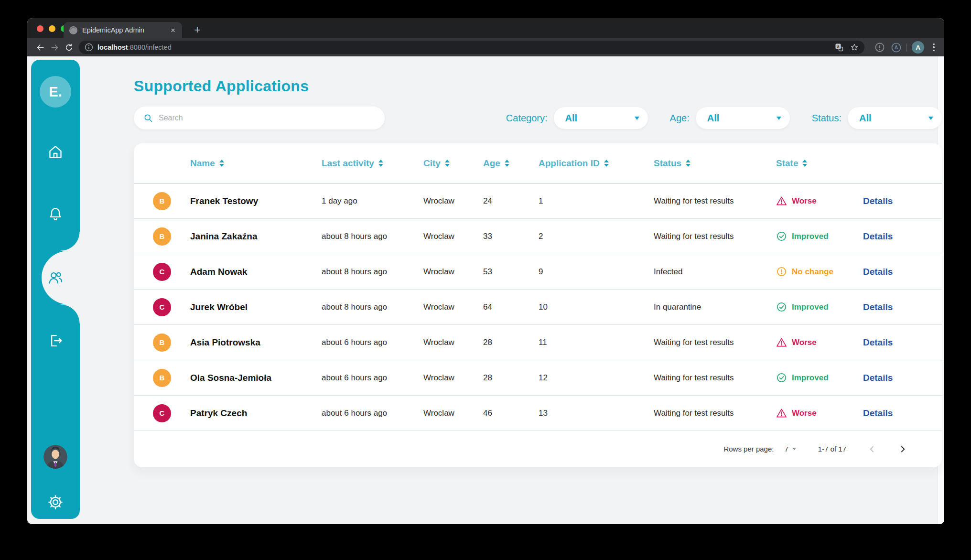  Describe the element at coordinates (832, 449) in the screenshot. I see `pagination-range: 1-7 of 17` at that location.